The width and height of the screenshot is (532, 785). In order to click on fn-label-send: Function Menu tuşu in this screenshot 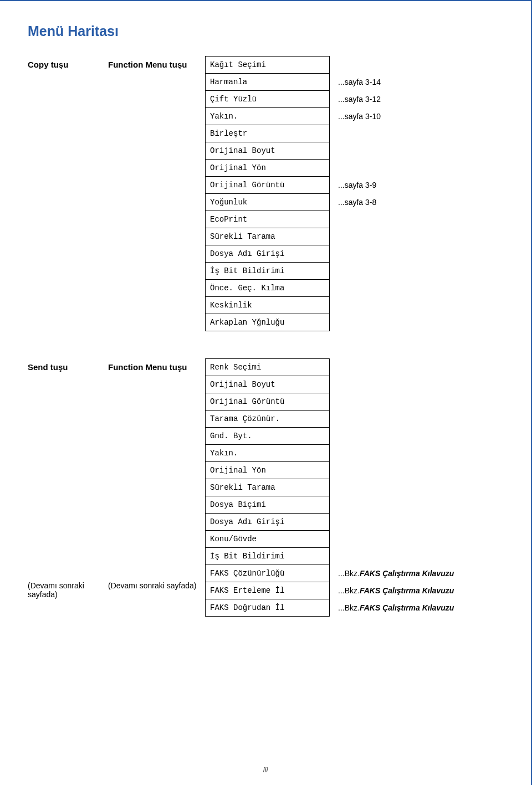, I will do `click(156, 367)`.